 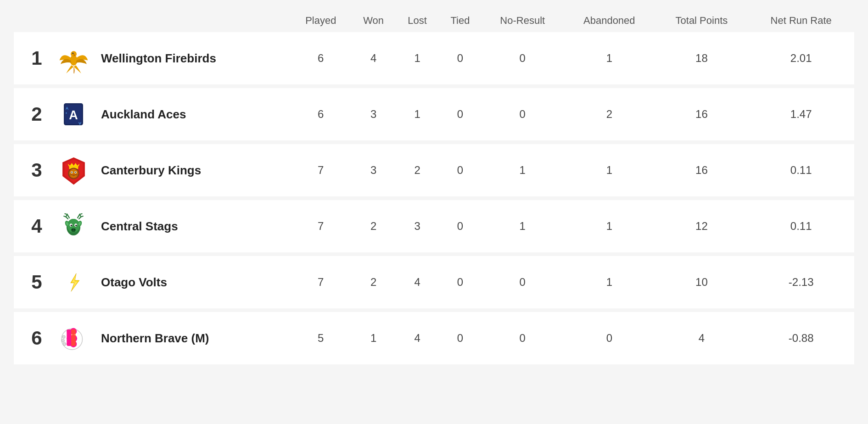 What do you see at coordinates (801, 114) in the screenshot?
I see `net-run-rate-cell: 1.47` at bounding box center [801, 114].